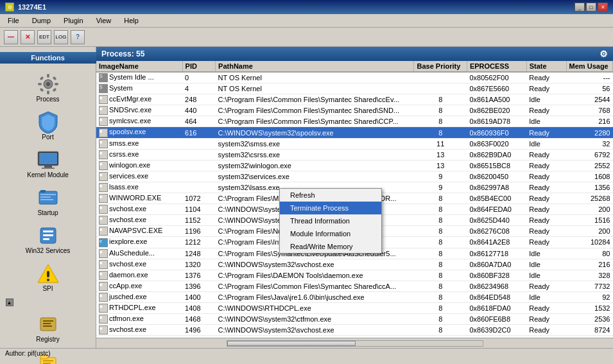 Image resolution: width=613 pixels, height=364 pixels. What do you see at coordinates (48, 202) in the screenshot?
I see `sidebar-item-startup: Startup` at bounding box center [48, 202].